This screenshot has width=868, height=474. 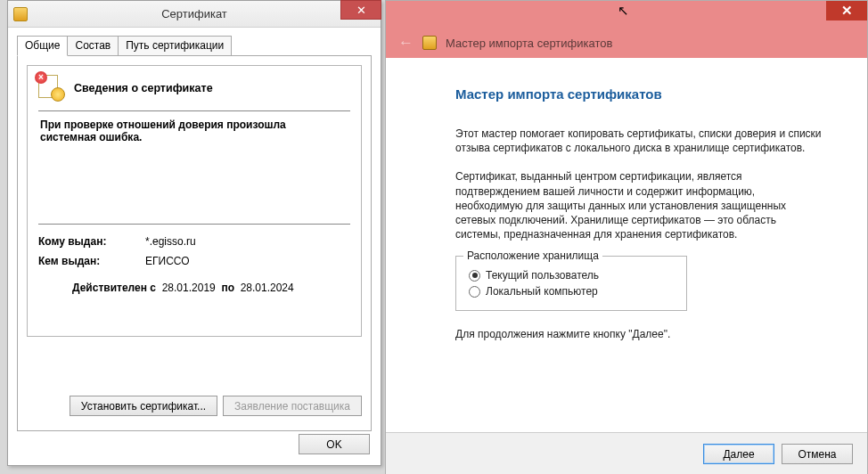 What do you see at coordinates (640, 334) in the screenshot?
I see `wizard-continue-hint: Для продолжения нажмите кнопку "Далее".` at bounding box center [640, 334].